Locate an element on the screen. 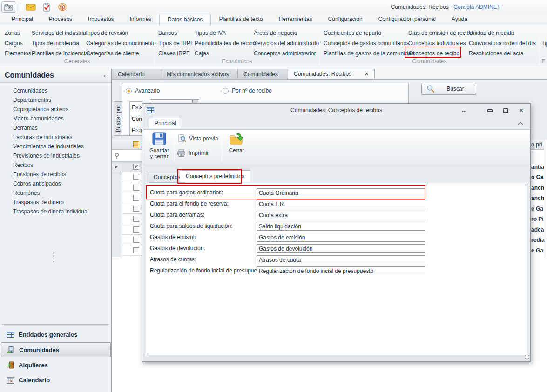 This screenshot has width=547, height=392. vista-previa-button: Vista previa is located at coordinates (198, 139).